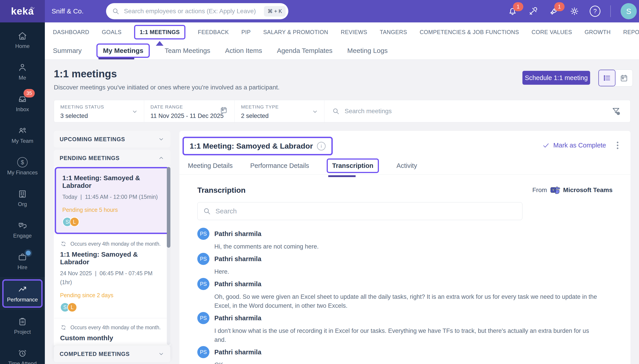 This screenshot has height=364, width=639. I want to click on list-view-icon, so click(607, 78).